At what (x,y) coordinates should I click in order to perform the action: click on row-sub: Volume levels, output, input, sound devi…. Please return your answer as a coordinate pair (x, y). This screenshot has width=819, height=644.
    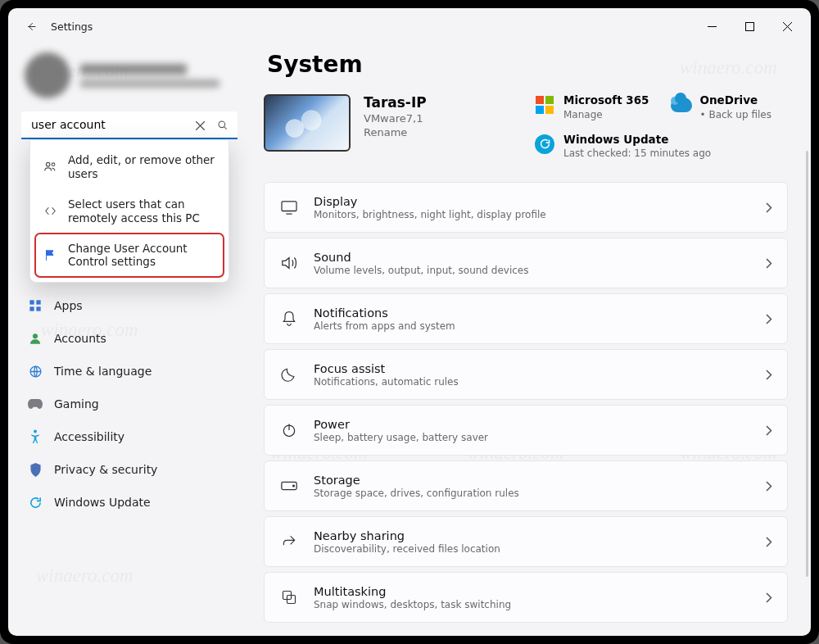
    Looking at the image, I should click on (421, 270).